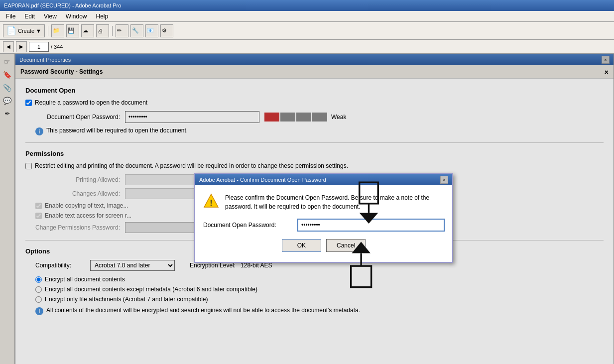  I want to click on menu-window: Window, so click(77, 16).